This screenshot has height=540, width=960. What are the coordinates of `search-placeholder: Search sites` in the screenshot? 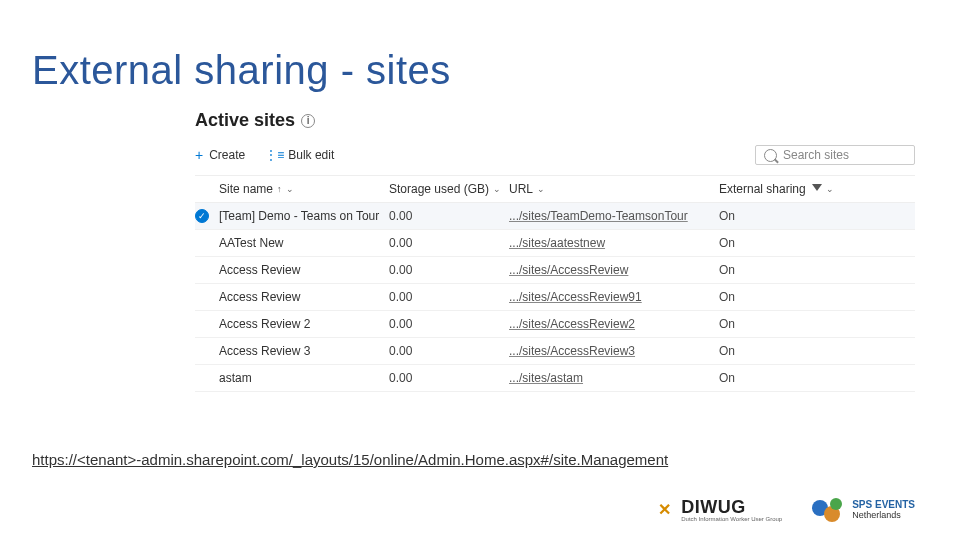 It's located at (816, 155).